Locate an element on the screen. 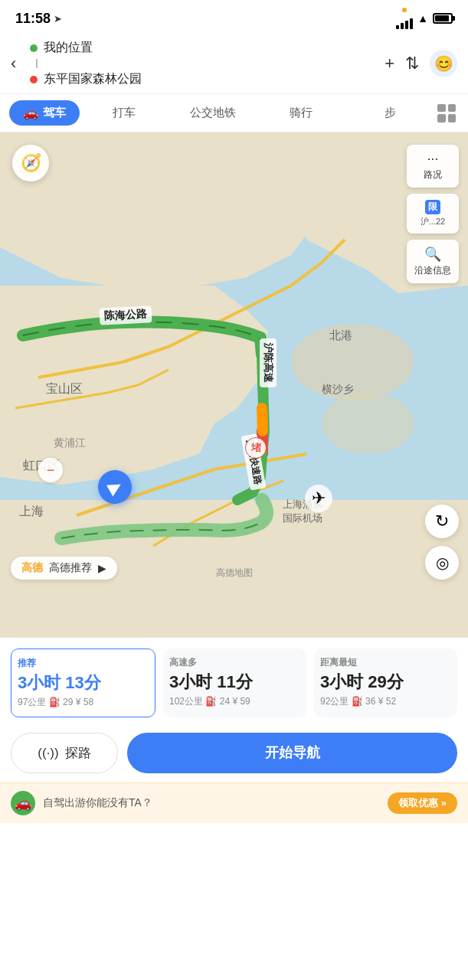 The width and height of the screenshot is (468, 980). recommend-label: 高德推荐 is located at coordinates (70, 568).